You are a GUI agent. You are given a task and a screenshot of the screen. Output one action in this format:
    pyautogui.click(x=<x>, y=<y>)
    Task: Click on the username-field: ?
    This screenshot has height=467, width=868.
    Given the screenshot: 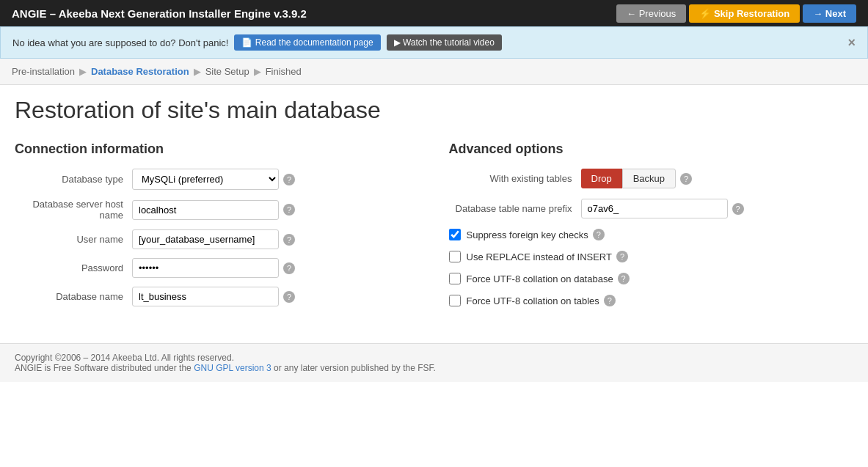 What is the action you would take?
    pyautogui.click(x=214, y=239)
    